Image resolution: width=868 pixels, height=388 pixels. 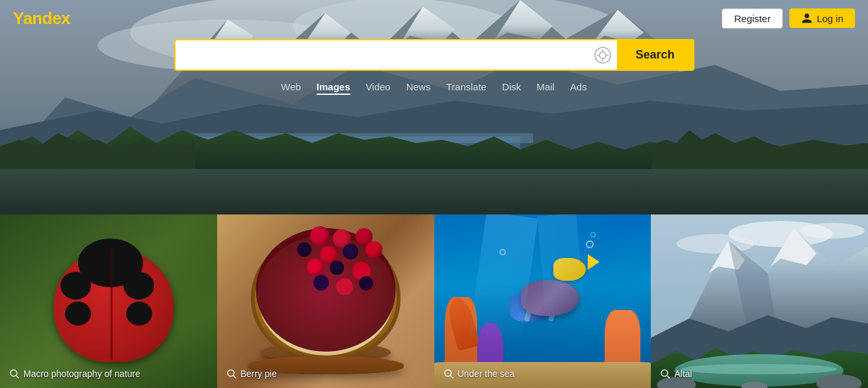 What do you see at coordinates (82, 374) in the screenshot?
I see `ladybug-label-text: Macro photography of nature` at bounding box center [82, 374].